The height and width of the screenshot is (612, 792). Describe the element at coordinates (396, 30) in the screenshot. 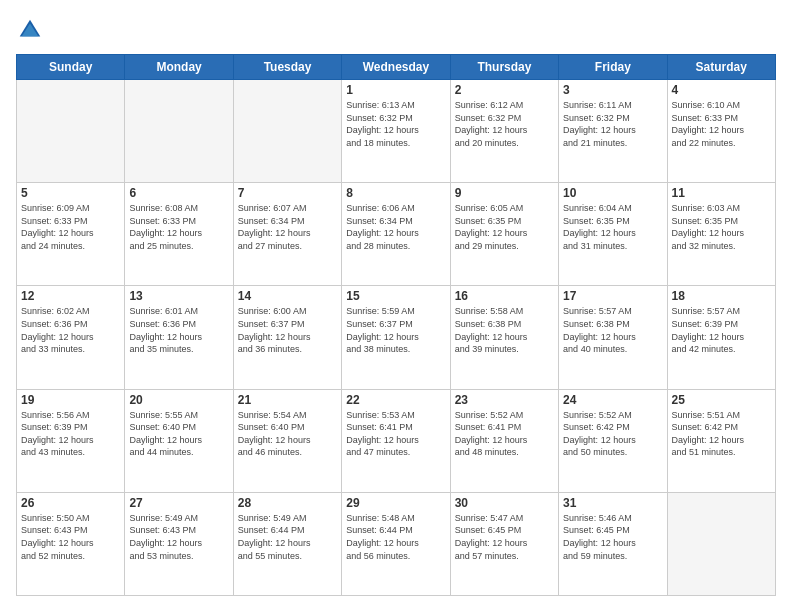

I see `header` at that location.